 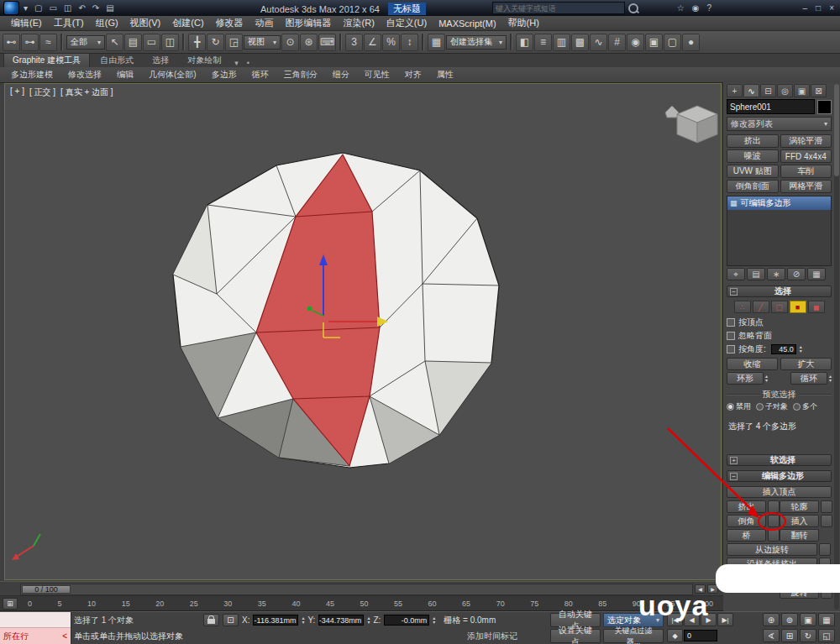 What do you see at coordinates (743, 307) in the screenshot?
I see `vertex-mode-icon: ∴` at bounding box center [743, 307].